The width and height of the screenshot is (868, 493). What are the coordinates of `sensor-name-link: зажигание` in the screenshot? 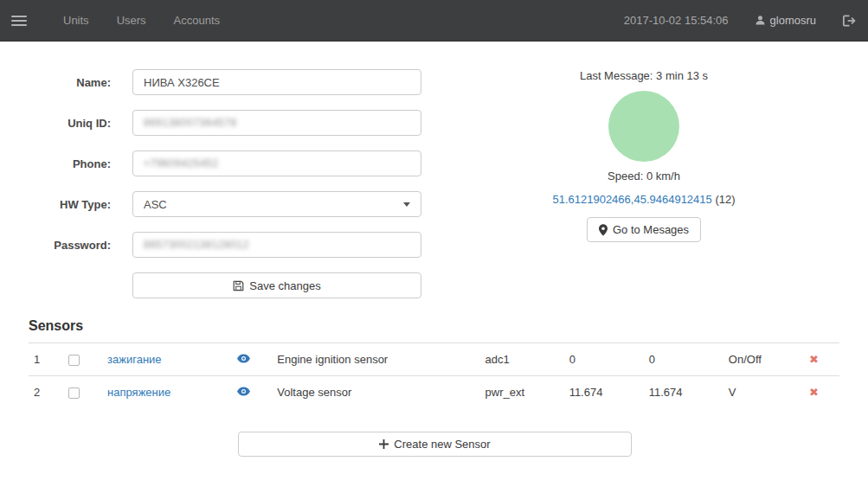 It's located at (135, 360).